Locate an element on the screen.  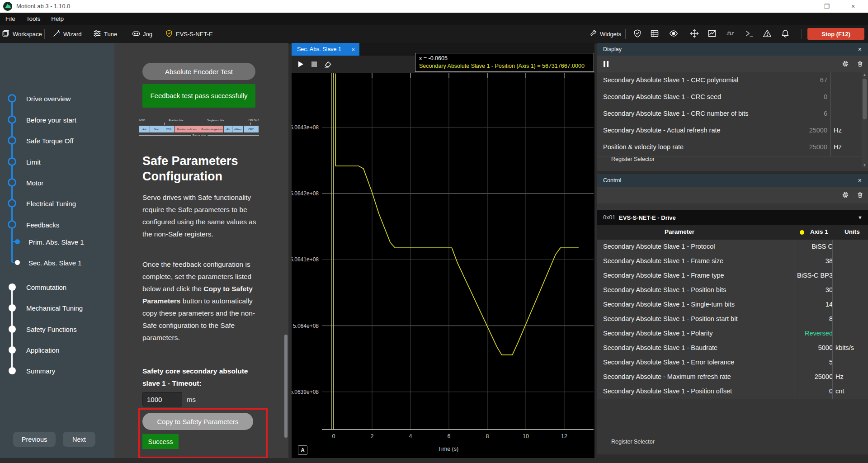
parameter-value: 25000 is located at coordinates (824, 377).